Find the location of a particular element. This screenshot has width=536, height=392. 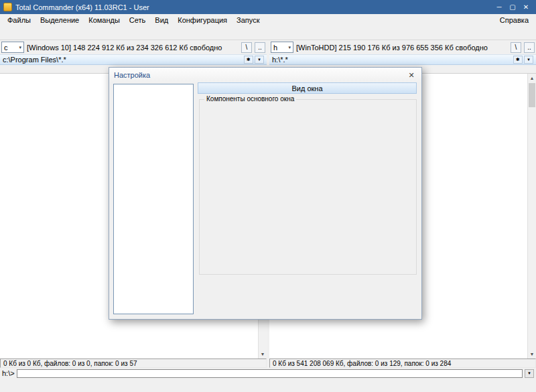

left-status-bar: 0 Кб из 0 Кб, файлов: 0 из 0, папок: 0 и… is located at coordinates (133, 363).